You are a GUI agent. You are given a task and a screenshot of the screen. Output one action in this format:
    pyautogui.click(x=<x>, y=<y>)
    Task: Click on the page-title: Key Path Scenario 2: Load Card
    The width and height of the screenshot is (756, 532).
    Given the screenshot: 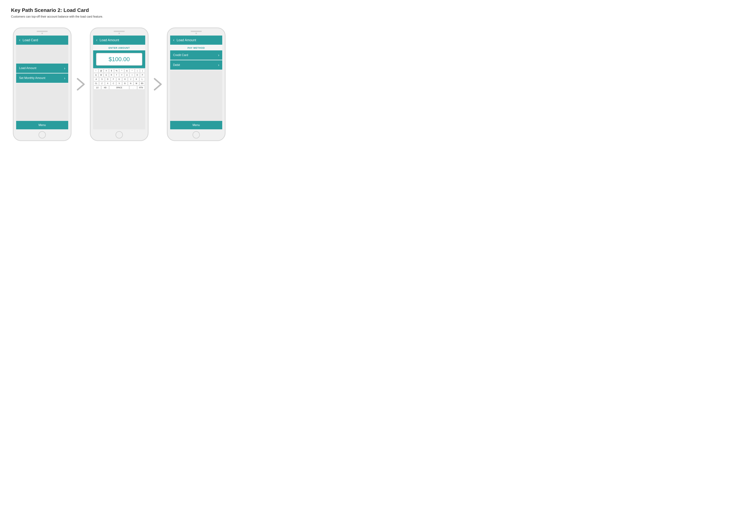 What is the action you would take?
    pyautogui.click(x=119, y=10)
    